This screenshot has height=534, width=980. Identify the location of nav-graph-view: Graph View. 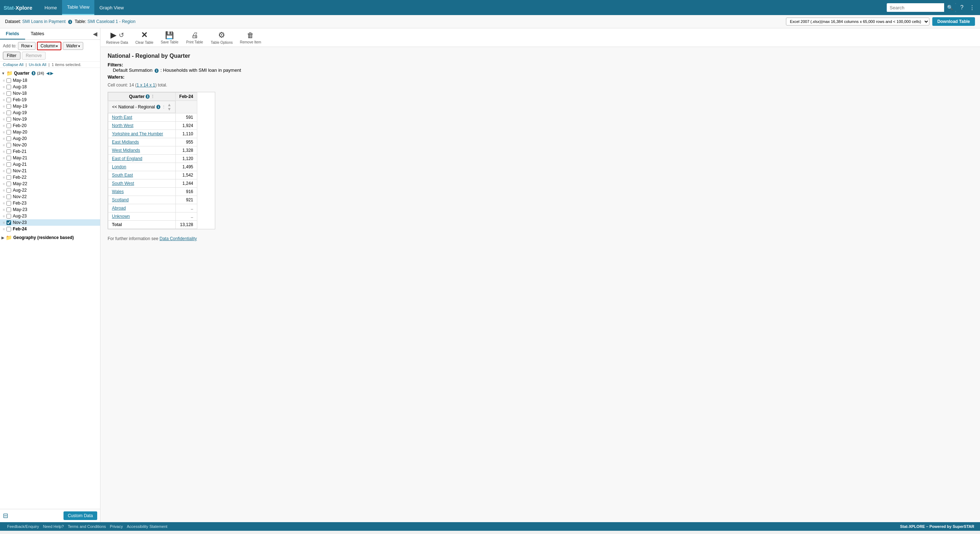
(112, 8).